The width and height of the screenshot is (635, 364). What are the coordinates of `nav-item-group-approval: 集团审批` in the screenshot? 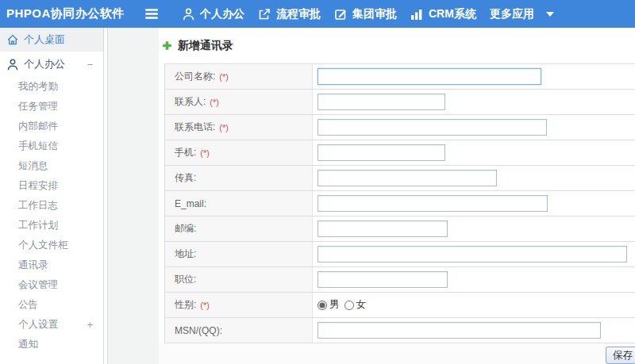 It's located at (365, 14).